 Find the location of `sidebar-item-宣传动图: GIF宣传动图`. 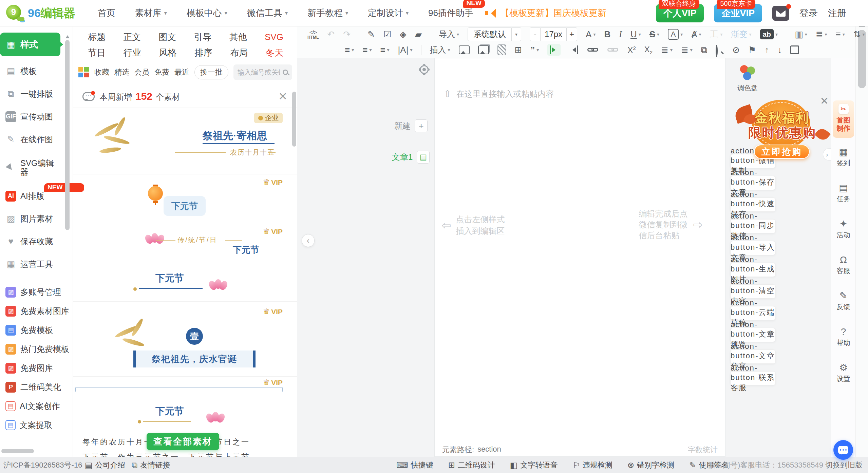

sidebar-item-宣传动图: GIF宣传动图 is located at coordinates (36, 117).